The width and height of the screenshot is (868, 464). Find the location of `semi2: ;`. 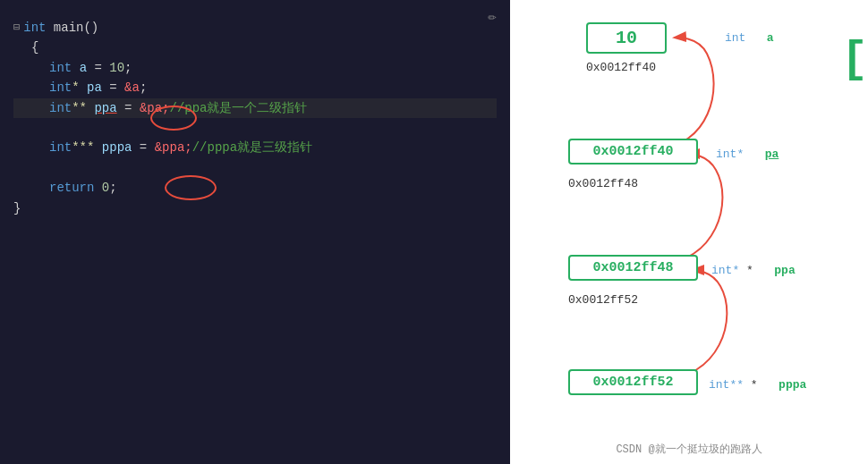

semi2: ; is located at coordinates (143, 88).